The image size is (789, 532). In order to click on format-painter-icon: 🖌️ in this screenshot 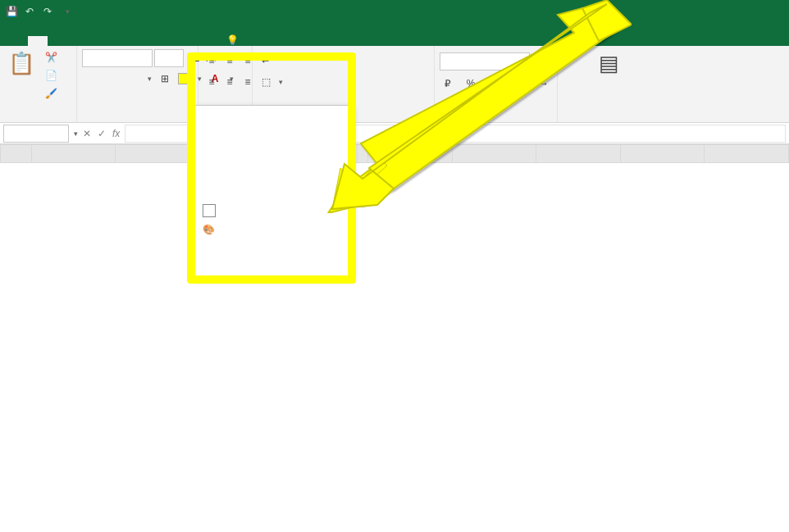, I will do `click(51, 93)`.